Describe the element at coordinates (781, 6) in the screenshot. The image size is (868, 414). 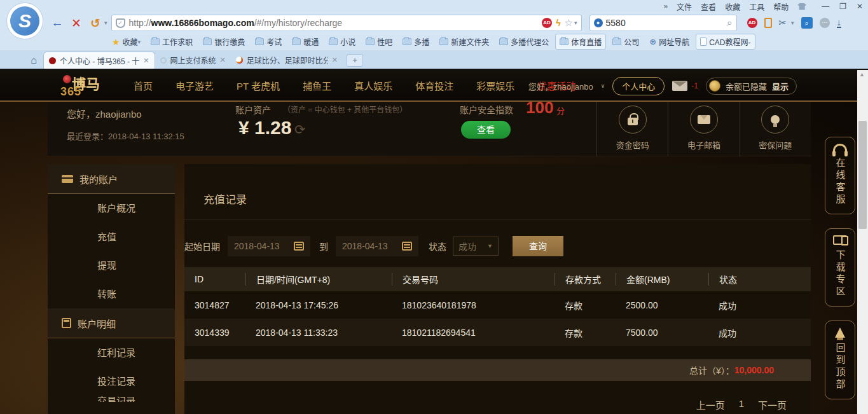
I see `menu-help: 帮助` at that location.